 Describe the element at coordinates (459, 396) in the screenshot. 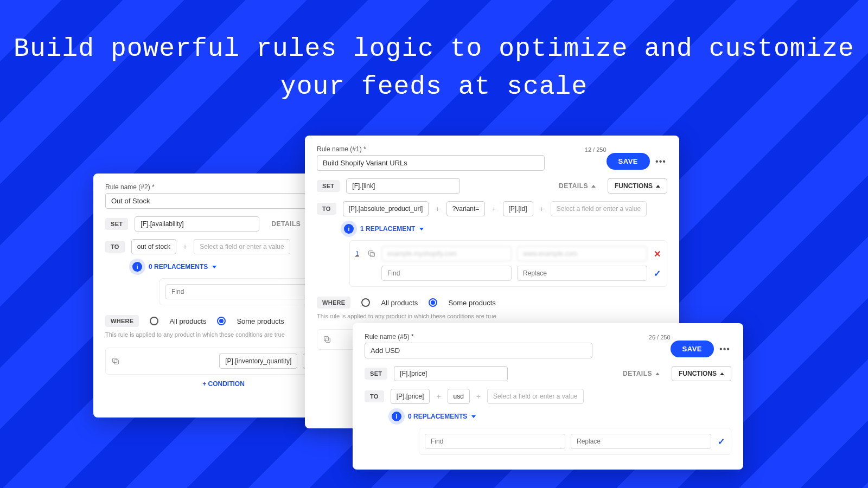

I see `to-token-2: usd` at that location.